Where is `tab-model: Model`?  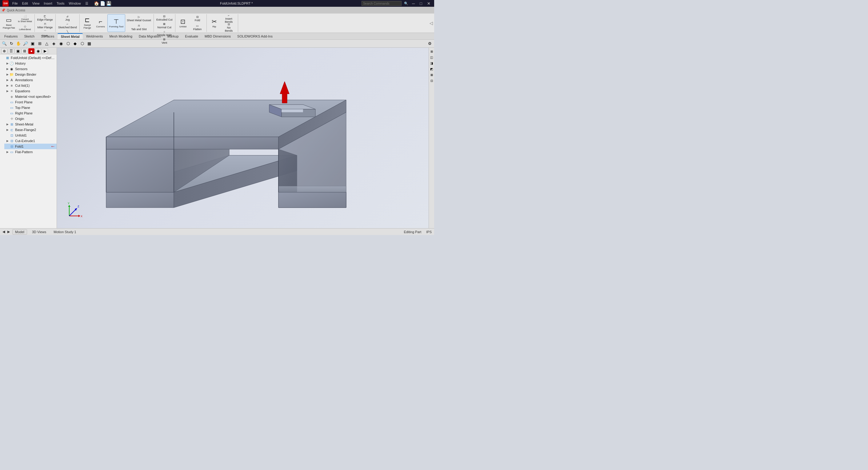
tab-model: Model is located at coordinates (20, 232).